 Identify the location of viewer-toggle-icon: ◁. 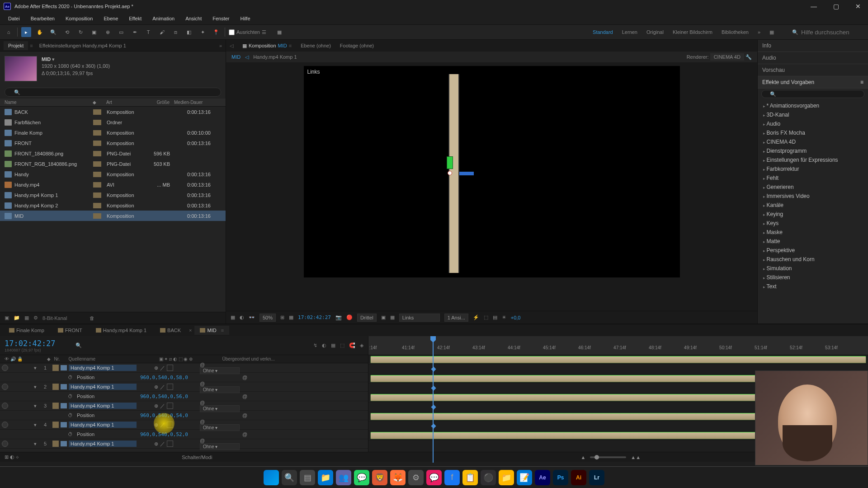
(231, 46).